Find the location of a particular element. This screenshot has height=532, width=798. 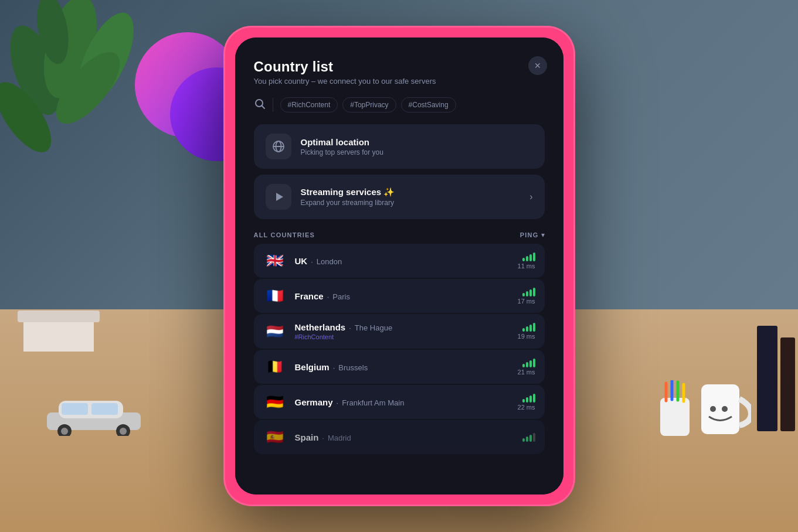

uk-ping-bars is located at coordinates (529, 257).